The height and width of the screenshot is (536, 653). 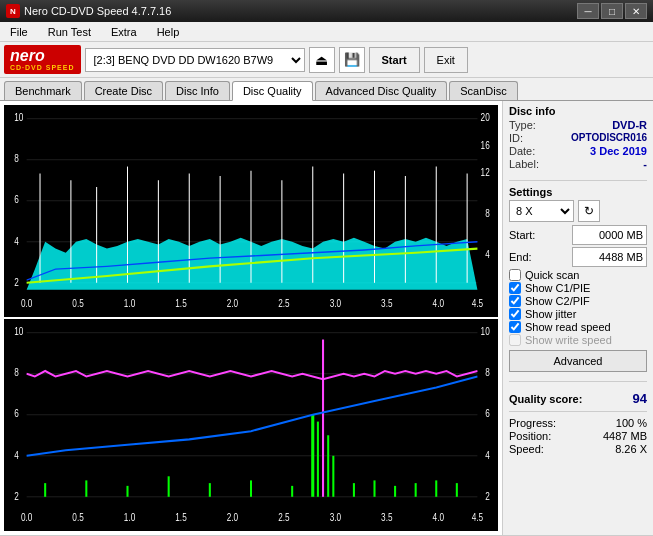 What do you see at coordinates (124, 32) in the screenshot?
I see `menu-extra: Extra` at bounding box center [124, 32].